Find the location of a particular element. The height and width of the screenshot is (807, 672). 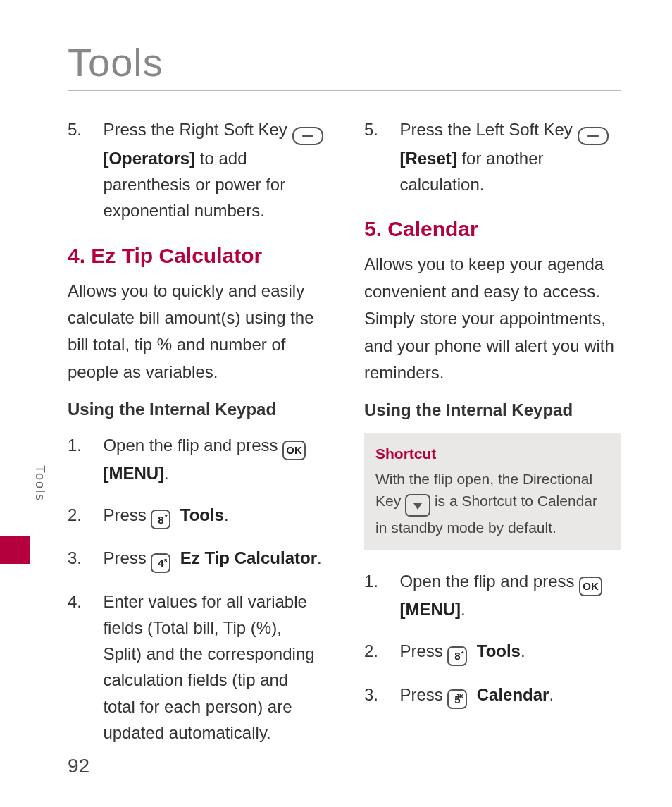

key-4-icon: 4s is located at coordinates (161, 563).